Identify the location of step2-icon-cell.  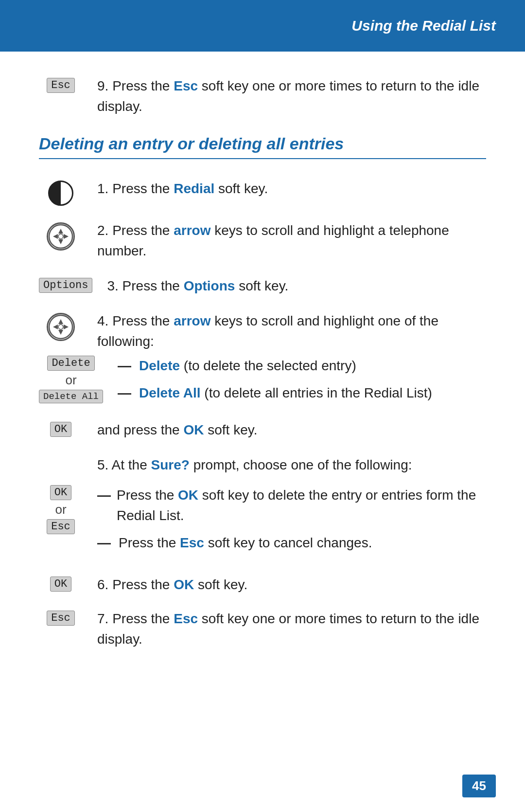
(61, 235).